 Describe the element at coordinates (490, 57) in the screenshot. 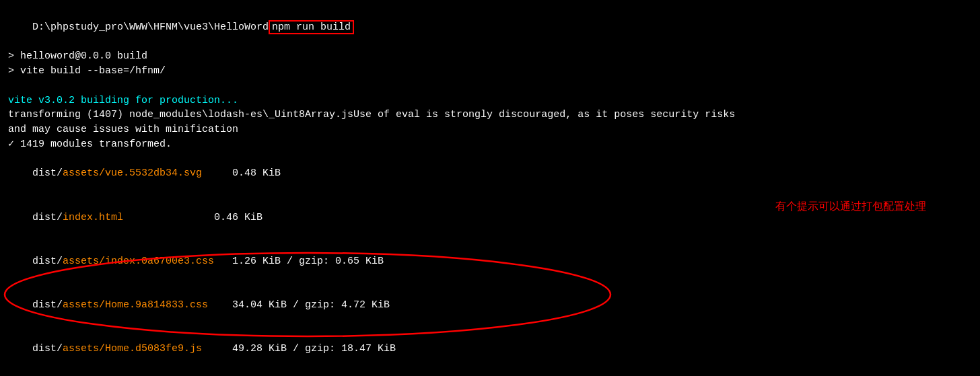

I see `terminal-line-2: > helloword@0.0.0 build` at that location.